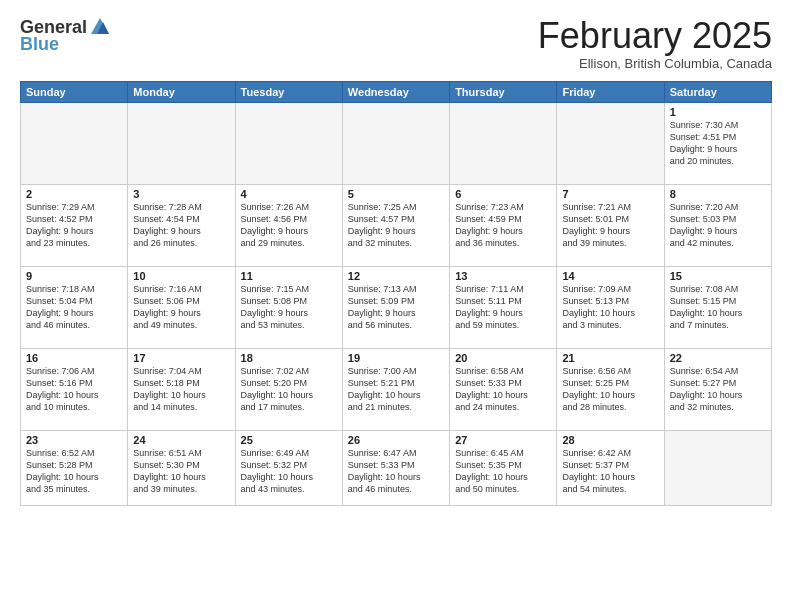 The width and height of the screenshot is (792, 612). I want to click on week-row-4: 16Sunrise: 7:06 AM Sunset: 5:16 PM Dayli…, so click(396, 389).